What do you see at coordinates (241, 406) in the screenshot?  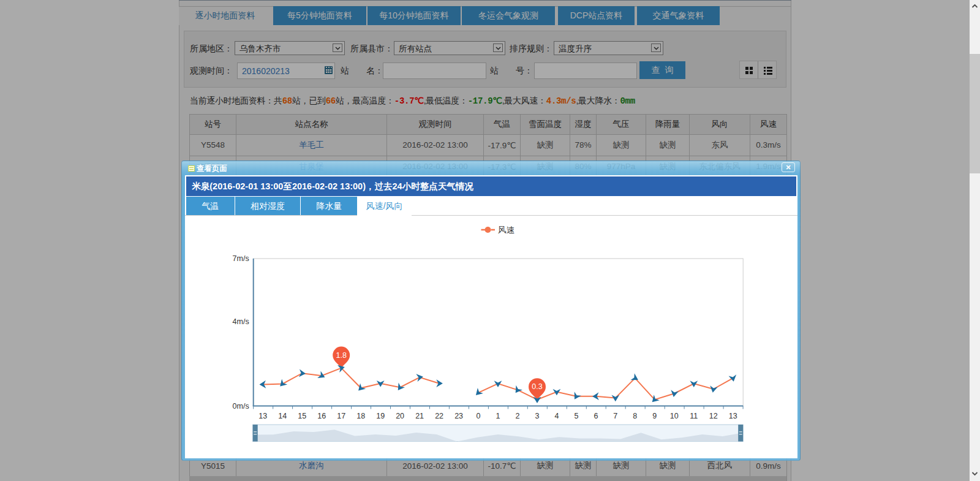 I see `svg-text: 0m/s` at bounding box center [241, 406].